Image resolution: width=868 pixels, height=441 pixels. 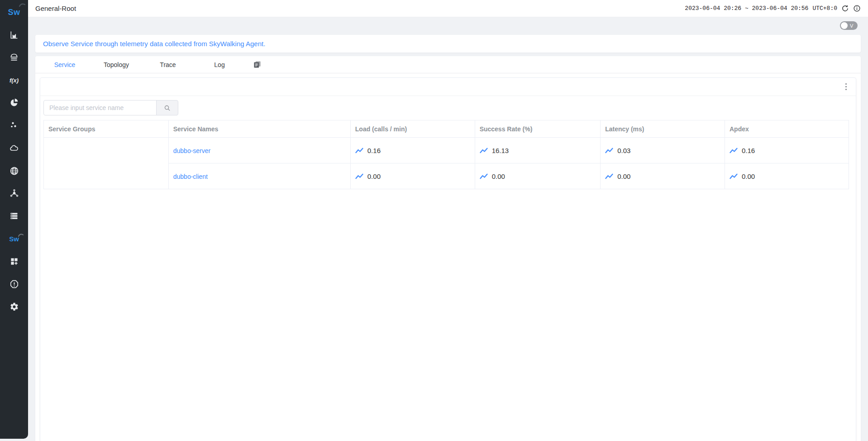 I want to click on tab-topology: Topology, so click(x=116, y=65).